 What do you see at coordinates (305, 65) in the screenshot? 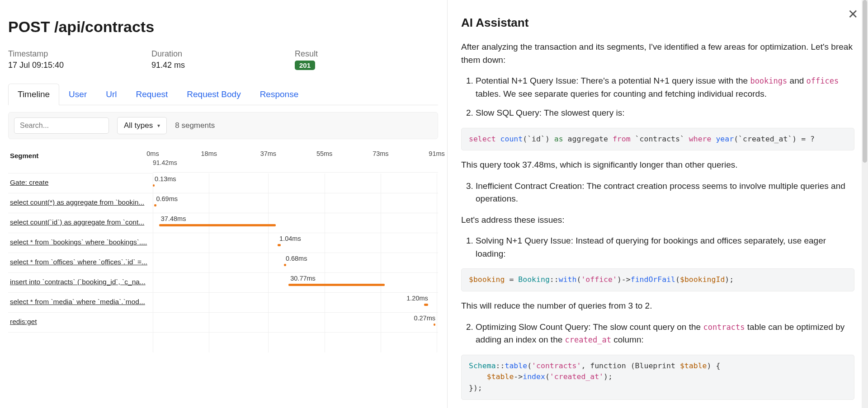
I see `status-badge: 201` at bounding box center [305, 65].